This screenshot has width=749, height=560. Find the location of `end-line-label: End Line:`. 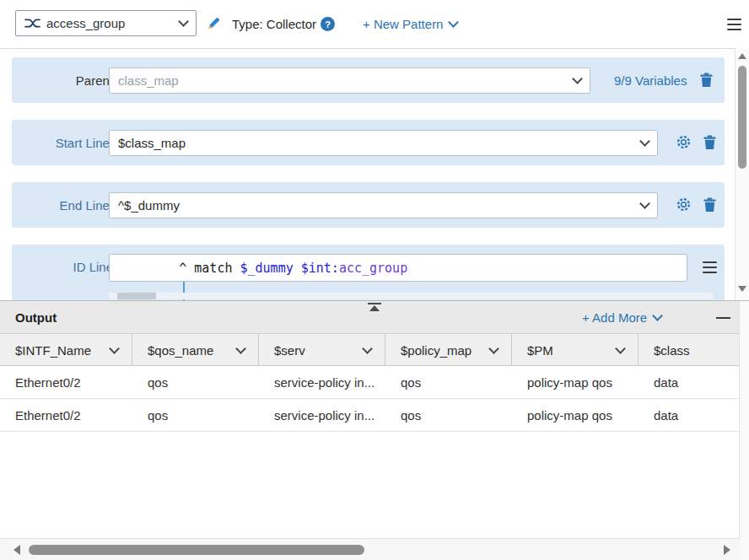

end-line-label: End Line: is located at coordinates (71, 205).